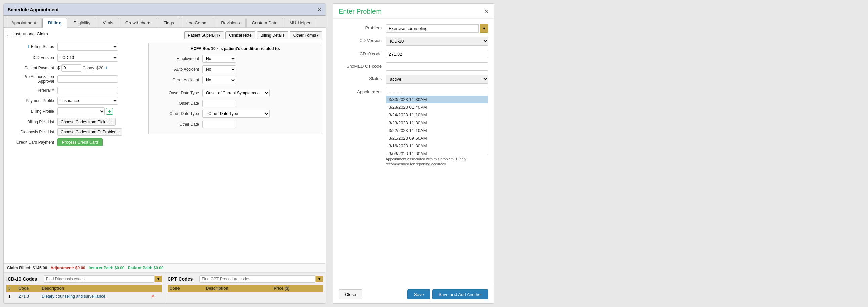 The image size is (868, 307). I want to click on institutional-claim-checkbox, so click(9, 34).